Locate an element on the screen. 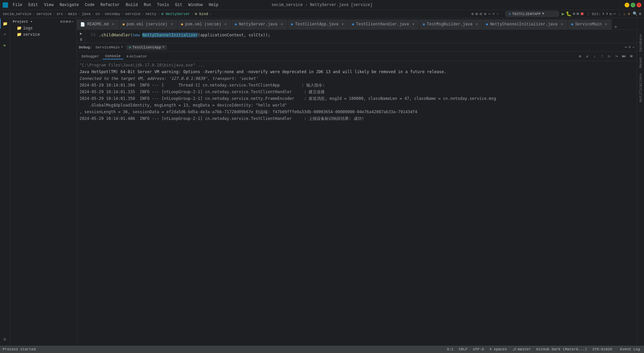 Image resolution: width=644 pixels, height=353 pixels. settings-icon: ⚙ is located at coordinates (485, 14).